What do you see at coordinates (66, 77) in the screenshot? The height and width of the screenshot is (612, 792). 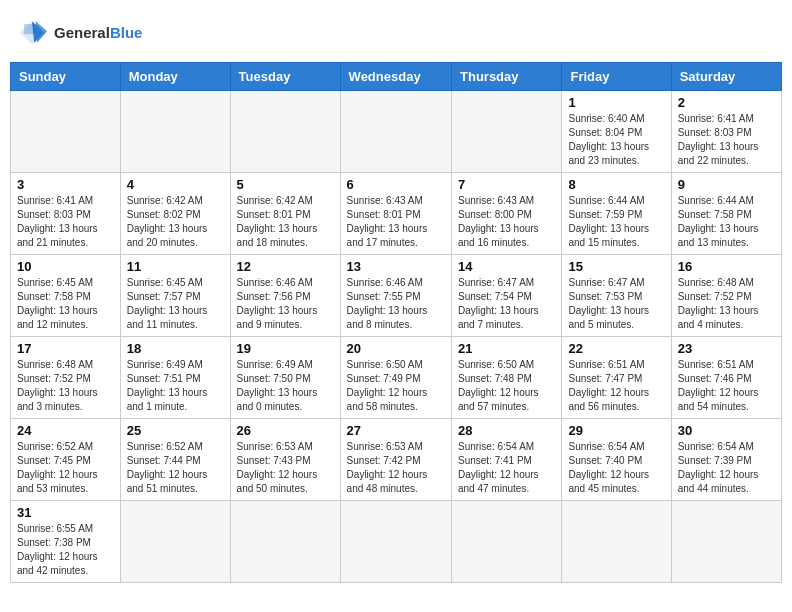 I see `header-sunday: Sunday` at bounding box center [66, 77].